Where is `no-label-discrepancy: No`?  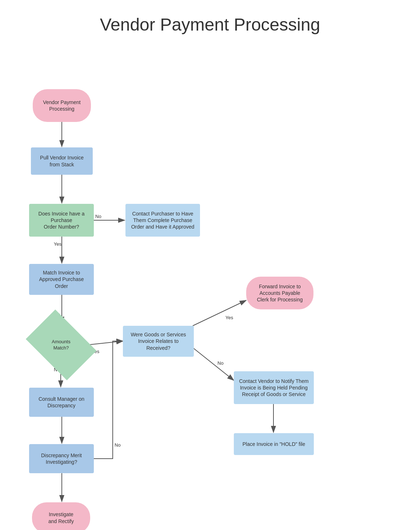 no-label-discrepancy: No is located at coordinates (118, 445).